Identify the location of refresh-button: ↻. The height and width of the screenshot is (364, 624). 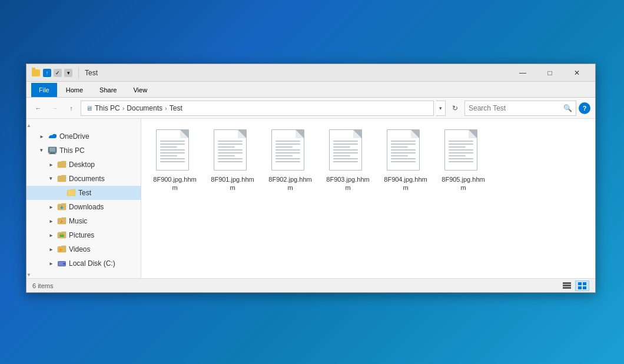
(455, 108).